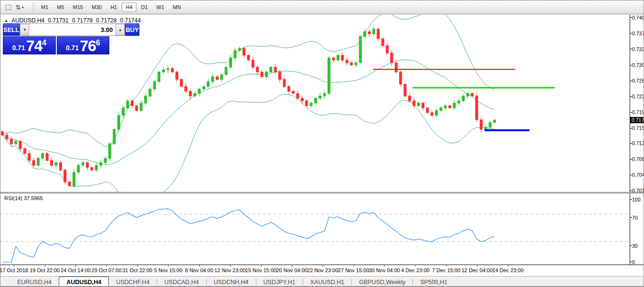 The width and height of the screenshot is (644, 287). Describe the element at coordinates (60, 7) in the screenshot. I see `timeframe-m5: M5` at that location.